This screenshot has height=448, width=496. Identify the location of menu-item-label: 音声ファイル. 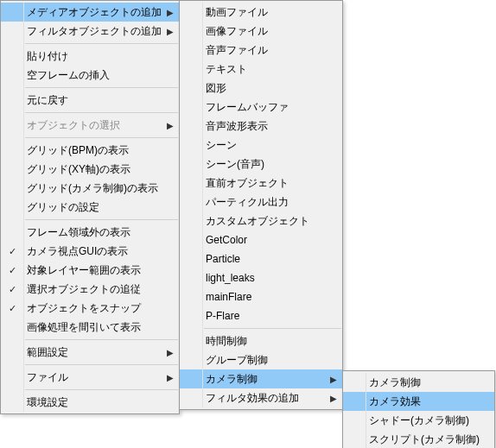
(264, 50).